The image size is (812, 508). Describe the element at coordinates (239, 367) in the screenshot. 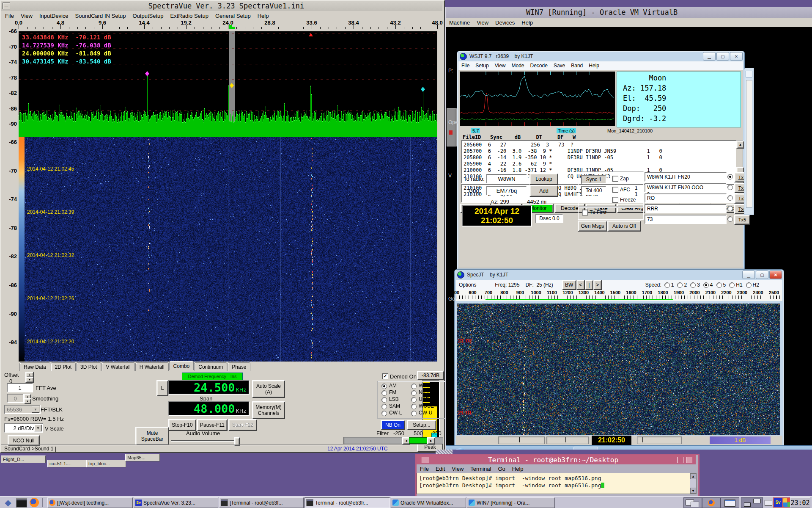

I see `tab-phase: Phase` at that location.